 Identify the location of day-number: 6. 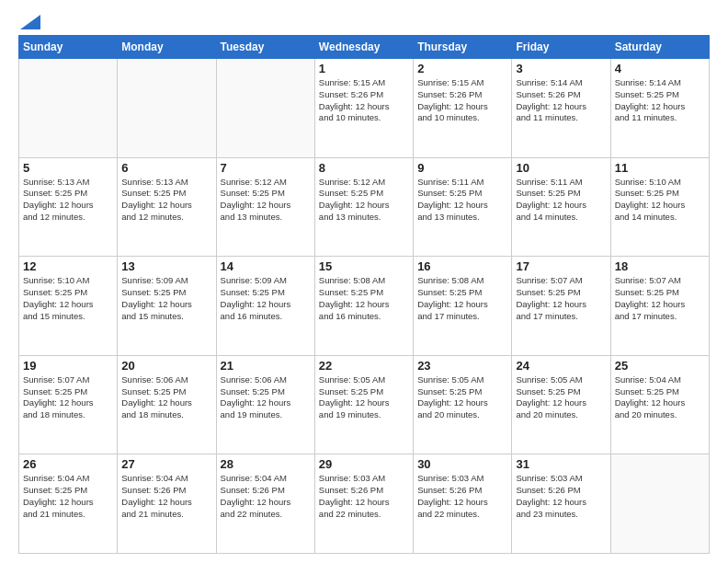
(166, 167).